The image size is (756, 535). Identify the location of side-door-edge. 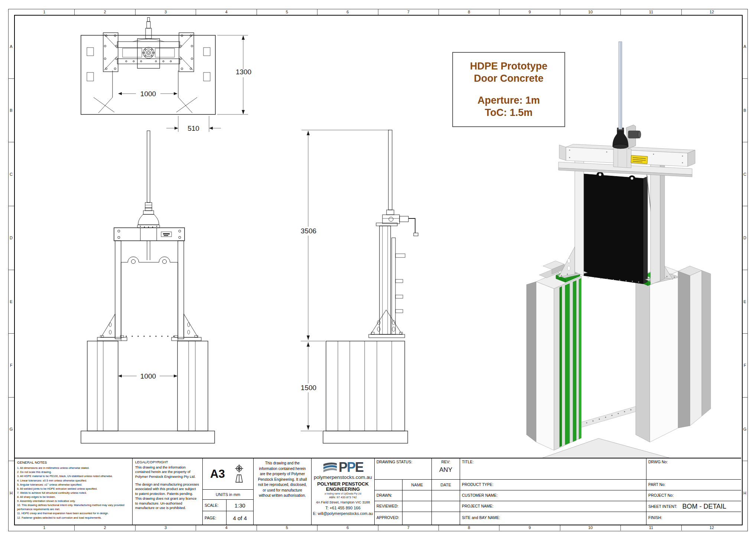
(394, 286).